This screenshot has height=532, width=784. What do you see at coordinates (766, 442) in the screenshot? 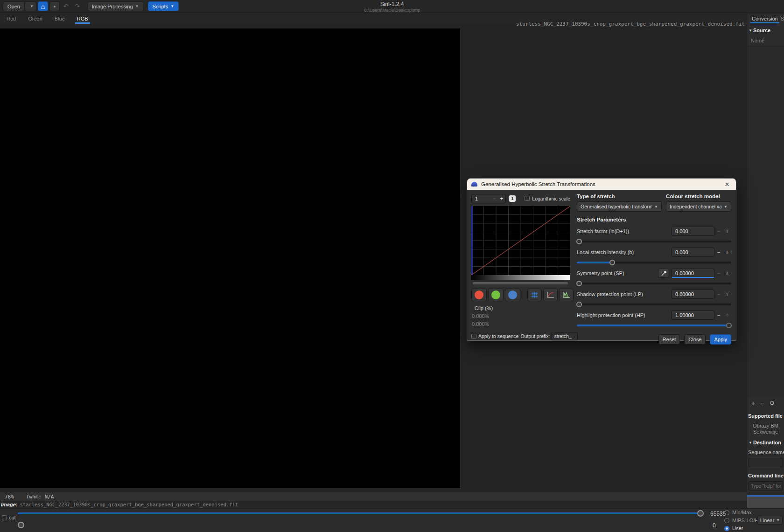
I see `destination-section-header: ▼ Destination` at bounding box center [766, 442].